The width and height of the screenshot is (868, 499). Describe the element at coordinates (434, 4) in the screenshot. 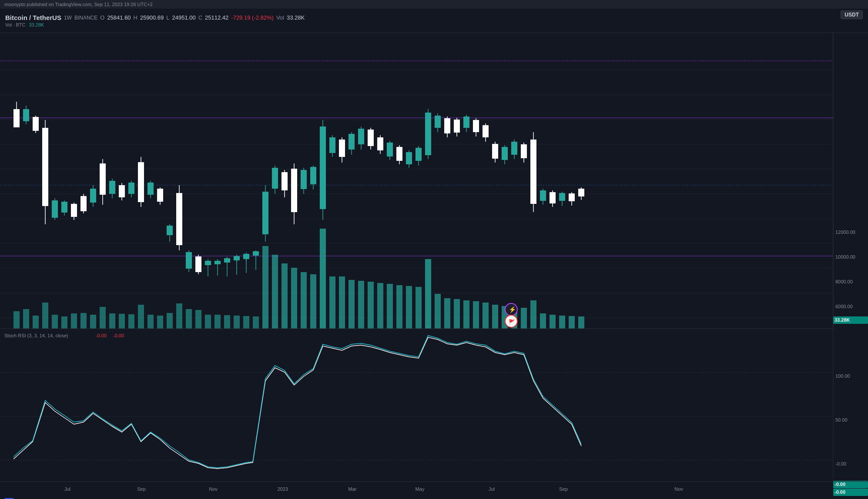

I see `publisher-bar: moonypto published on TradingView.com, S…` at that location.